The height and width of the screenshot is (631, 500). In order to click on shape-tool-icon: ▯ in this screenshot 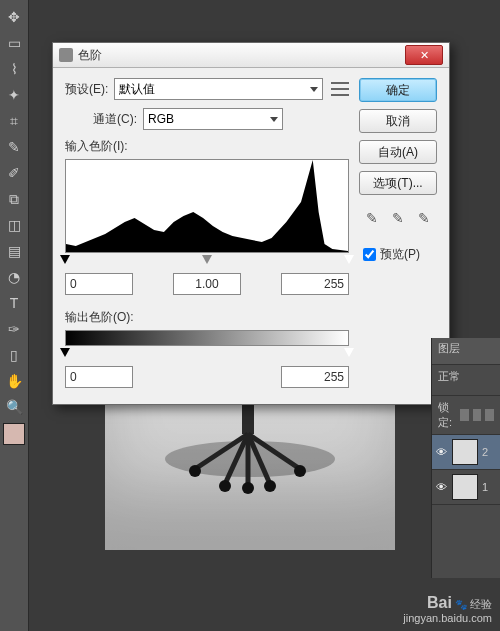, I will do `click(14, 355)`.